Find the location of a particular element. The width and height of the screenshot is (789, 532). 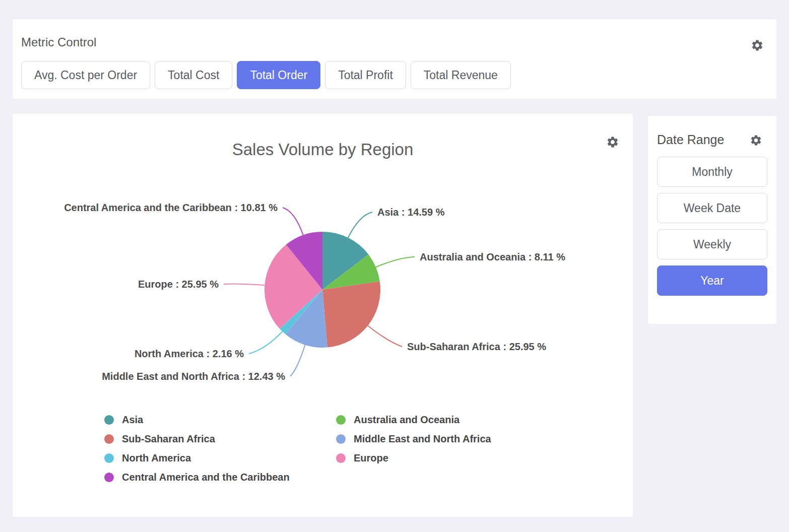

metric-control-title: Metric Control is located at coordinates (58, 42).